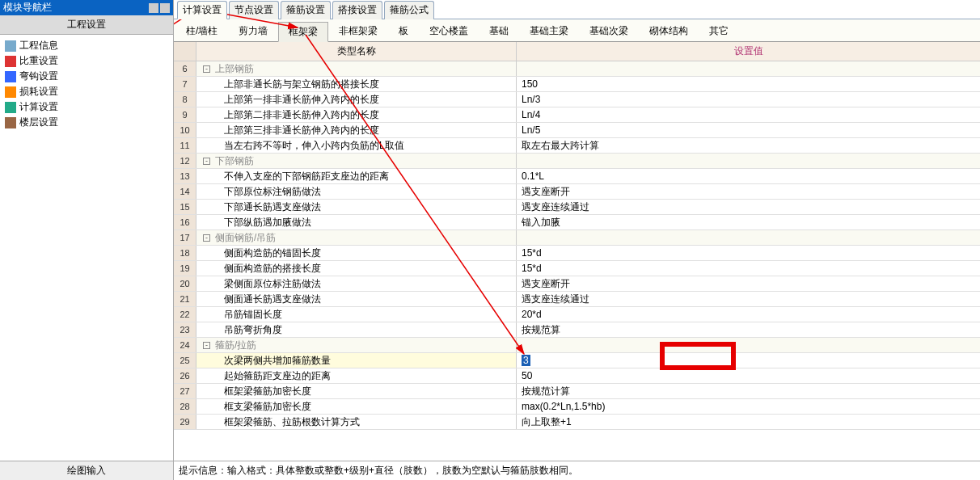 This screenshot has height=480, width=980. Describe the element at coordinates (449, 31) in the screenshot. I see `secondary-tab: 空心楼盖` at that location.